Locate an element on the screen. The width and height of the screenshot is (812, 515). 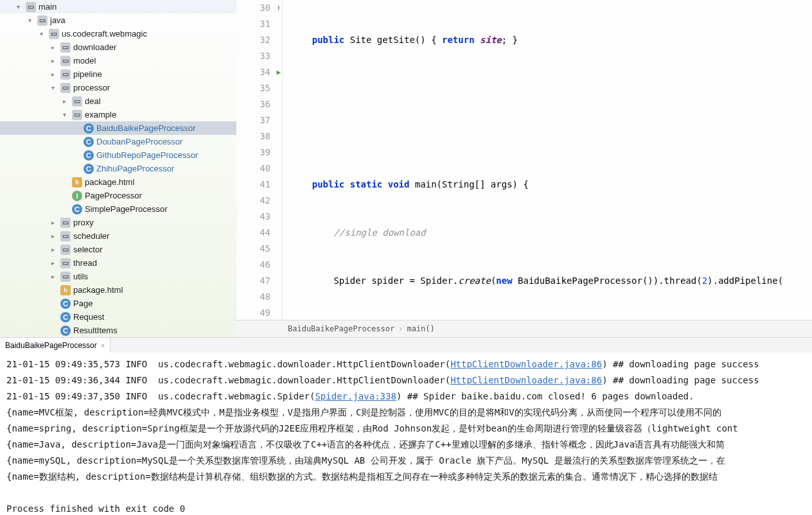
tree-label: ZhihuPageProcessor is located at coordinates (135, 168).